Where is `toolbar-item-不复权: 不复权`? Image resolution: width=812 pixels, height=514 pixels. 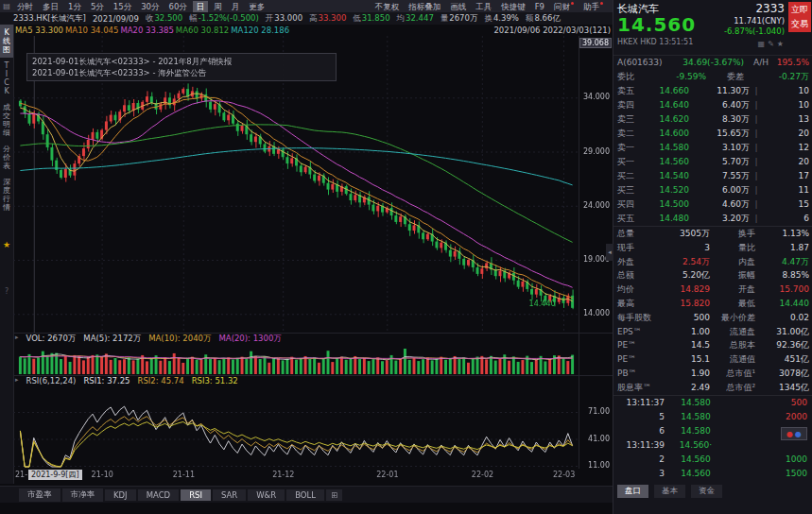
toolbar-item-不复权: 不复权 is located at coordinates (388, 7).